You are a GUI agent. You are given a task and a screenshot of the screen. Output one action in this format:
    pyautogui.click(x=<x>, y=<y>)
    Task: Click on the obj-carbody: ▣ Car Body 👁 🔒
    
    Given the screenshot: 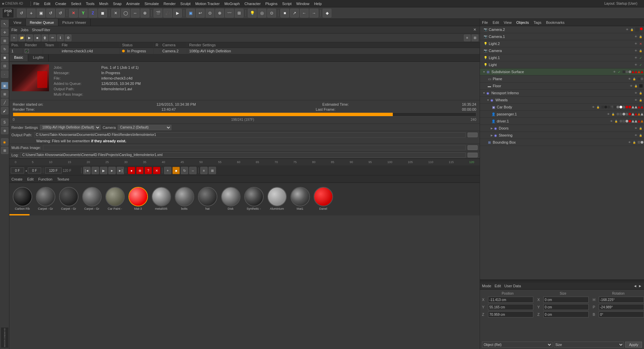 What is the action you would take?
    pyautogui.click(x=562, y=107)
    